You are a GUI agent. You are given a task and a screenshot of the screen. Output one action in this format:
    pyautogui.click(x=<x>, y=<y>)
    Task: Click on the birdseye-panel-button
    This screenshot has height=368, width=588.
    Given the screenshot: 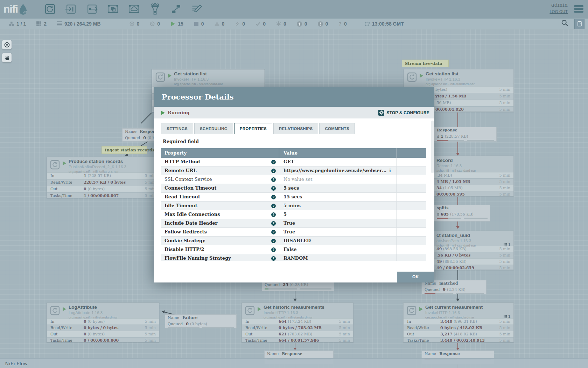 What is the action you would take?
    pyautogui.click(x=580, y=24)
    